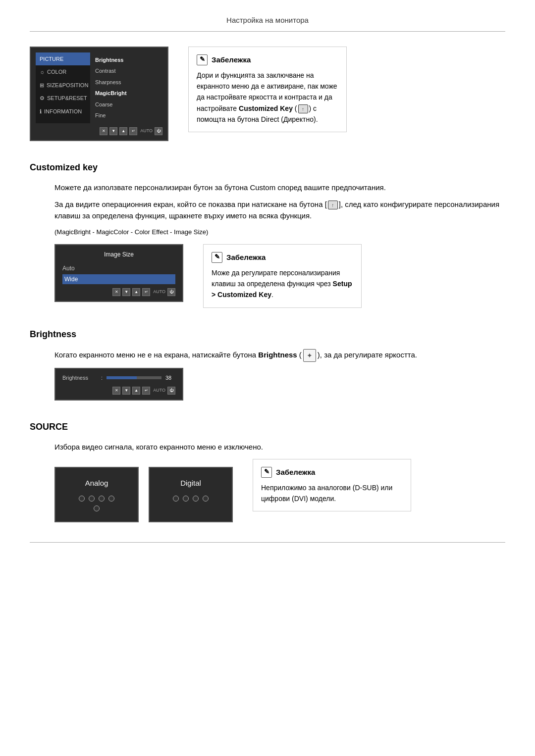  I want to click on img-size-wide: Wide, so click(119, 279).